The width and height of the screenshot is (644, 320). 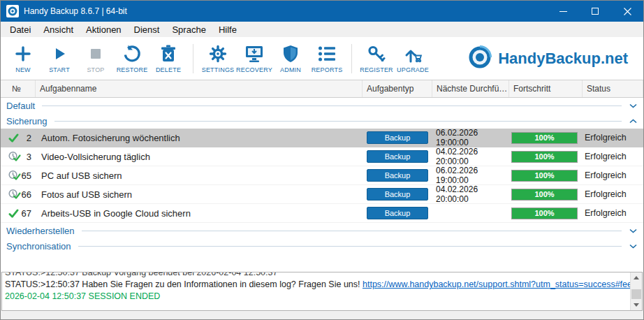 I want to click on shield-icon, so click(x=291, y=54).